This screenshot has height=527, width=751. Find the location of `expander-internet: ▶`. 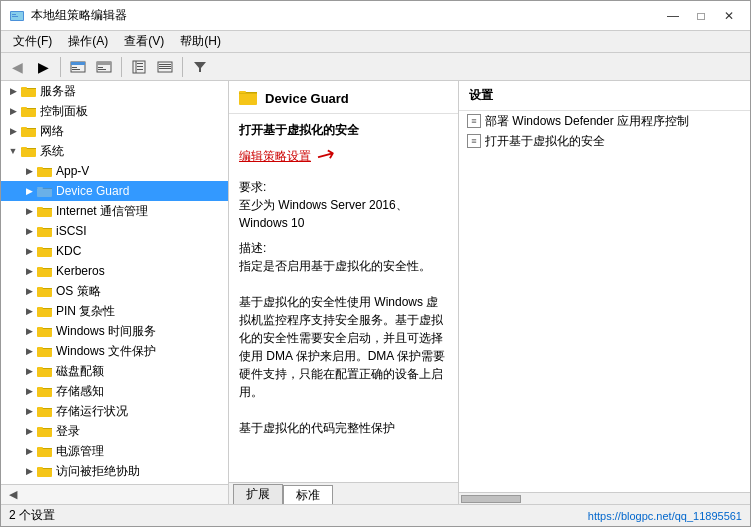

expander-internet: ▶ is located at coordinates (29, 211).